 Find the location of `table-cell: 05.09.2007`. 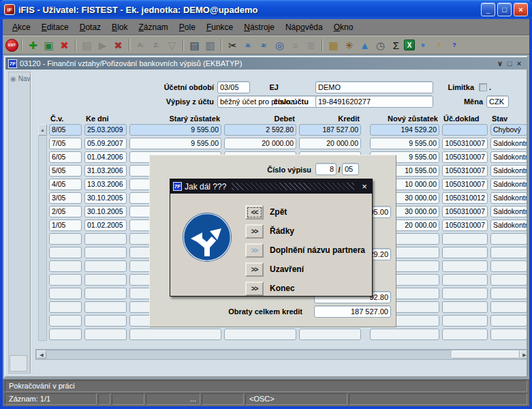

table-cell: 05.09.2007 is located at coordinates (106, 143).